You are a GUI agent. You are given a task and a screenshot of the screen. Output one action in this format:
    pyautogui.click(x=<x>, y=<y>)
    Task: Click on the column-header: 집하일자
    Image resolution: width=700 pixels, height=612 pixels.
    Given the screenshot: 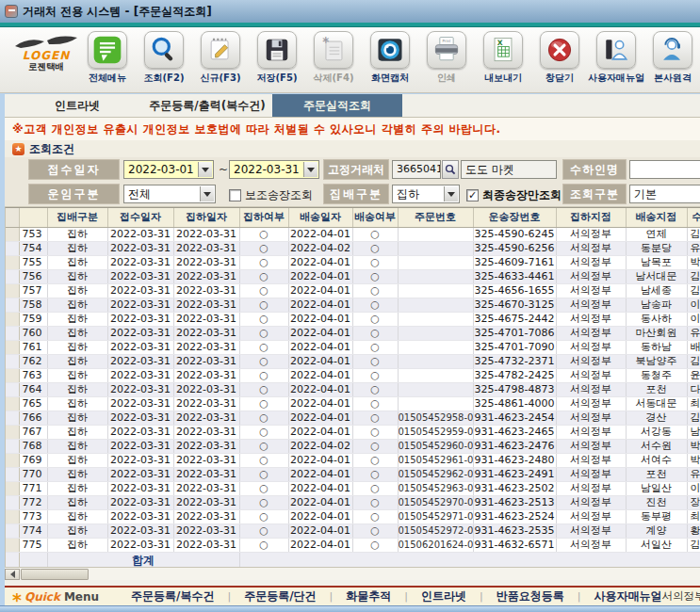 What is the action you would take?
    pyautogui.click(x=206, y=217)
    